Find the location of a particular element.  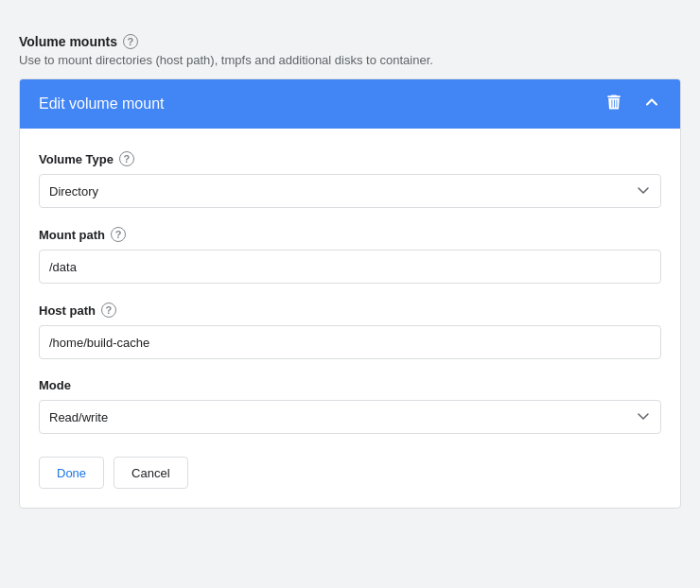

volume-type-help-icon: ? is located at coordinates (127, 159).